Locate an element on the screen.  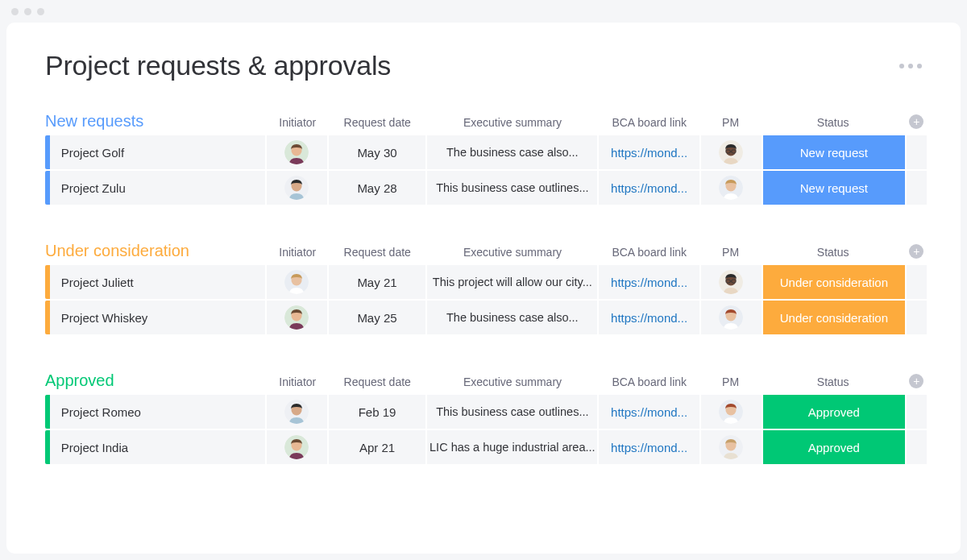
group-title: Approved is located at coordinates (156, 382).